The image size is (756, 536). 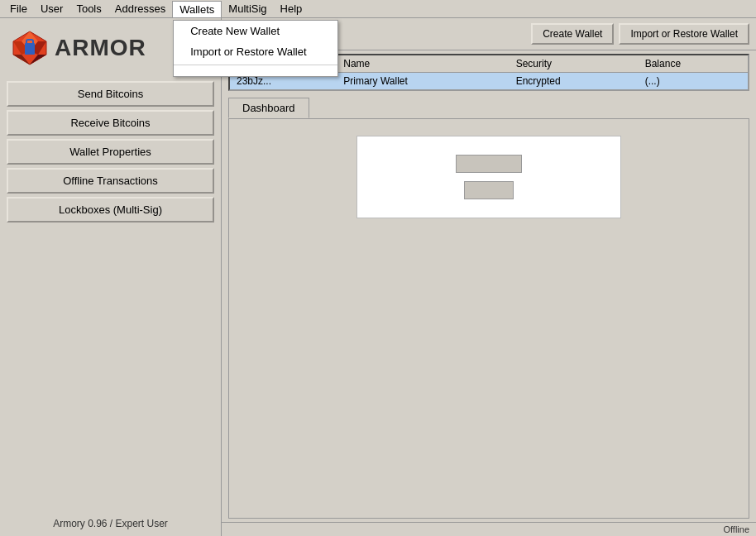 I want to click on col-header-security: Security, so click(x=574, y=65).